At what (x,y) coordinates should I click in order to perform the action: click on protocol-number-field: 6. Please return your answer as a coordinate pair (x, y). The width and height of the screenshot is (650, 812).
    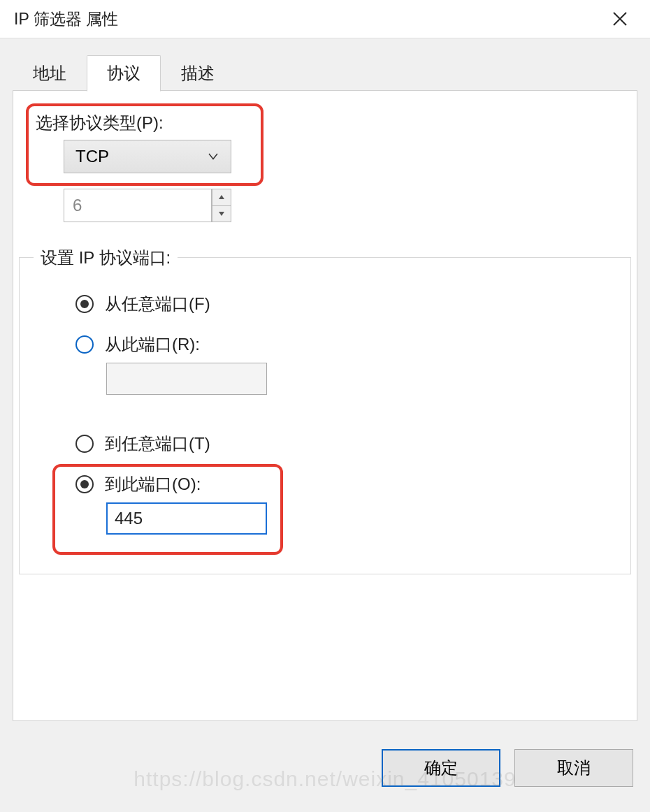
    Looking at the image, I should click on (138, 205).